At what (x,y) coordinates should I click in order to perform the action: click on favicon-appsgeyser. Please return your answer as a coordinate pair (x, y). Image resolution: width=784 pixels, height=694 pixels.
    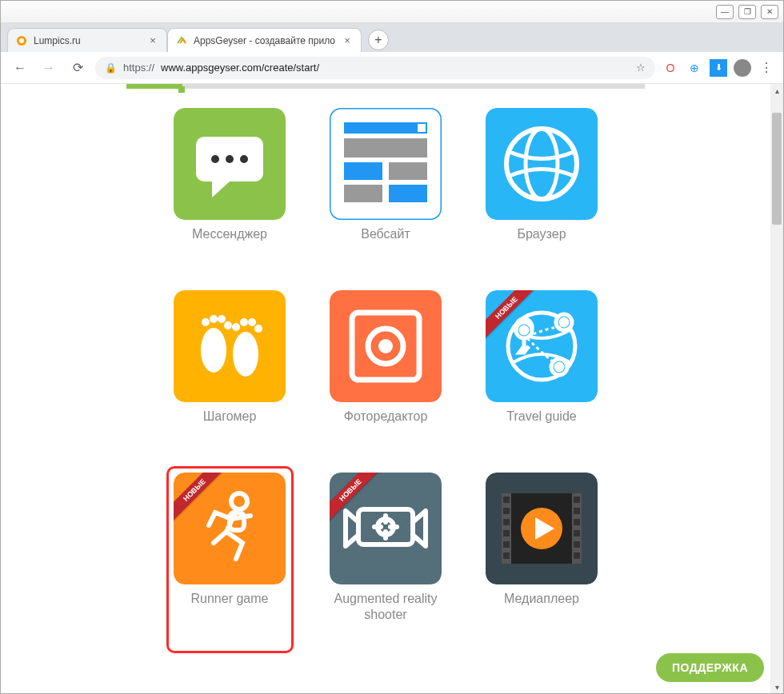
    Looking at the image, I should click on (182, 41).